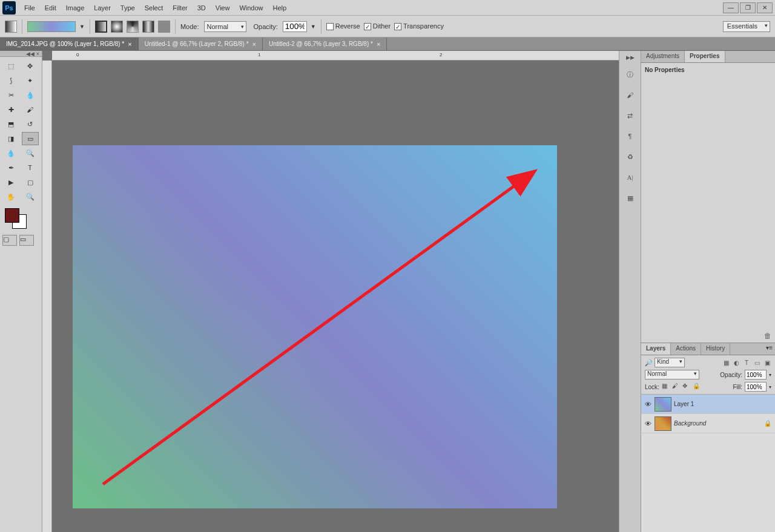  Describe the element at coordinates (154, 8) in the screenshot. I see `menu-select: Select` at that location.